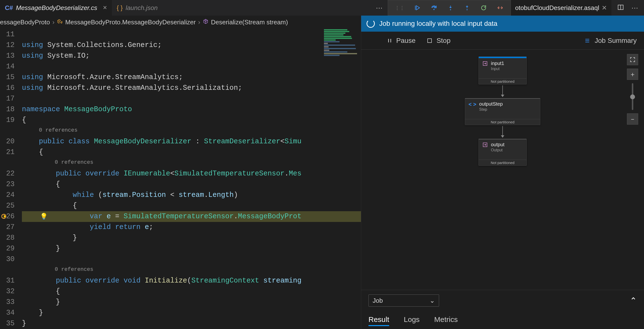  What do you see at coordinates (561, 8) in the screenshot?
I see `tab-asaql-file: otobufCloudDeserializer.asaql ✕` at bounding box center [561, 8].